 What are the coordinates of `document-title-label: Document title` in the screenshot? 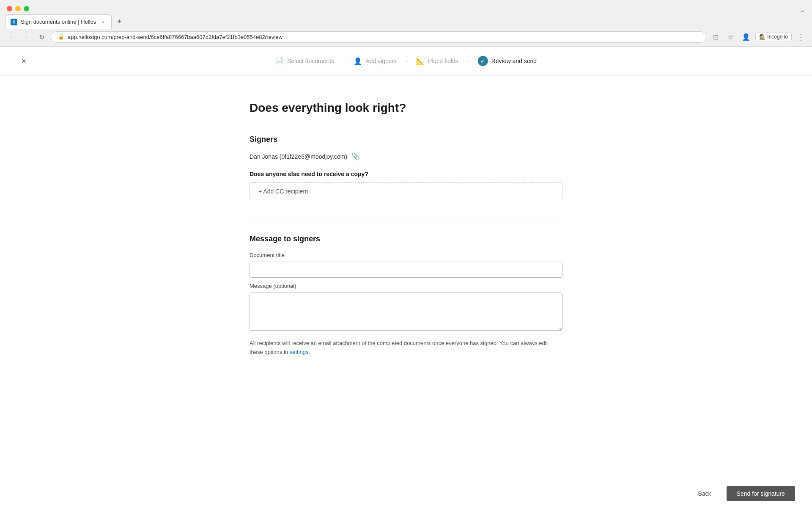 It's located at (406, 255).